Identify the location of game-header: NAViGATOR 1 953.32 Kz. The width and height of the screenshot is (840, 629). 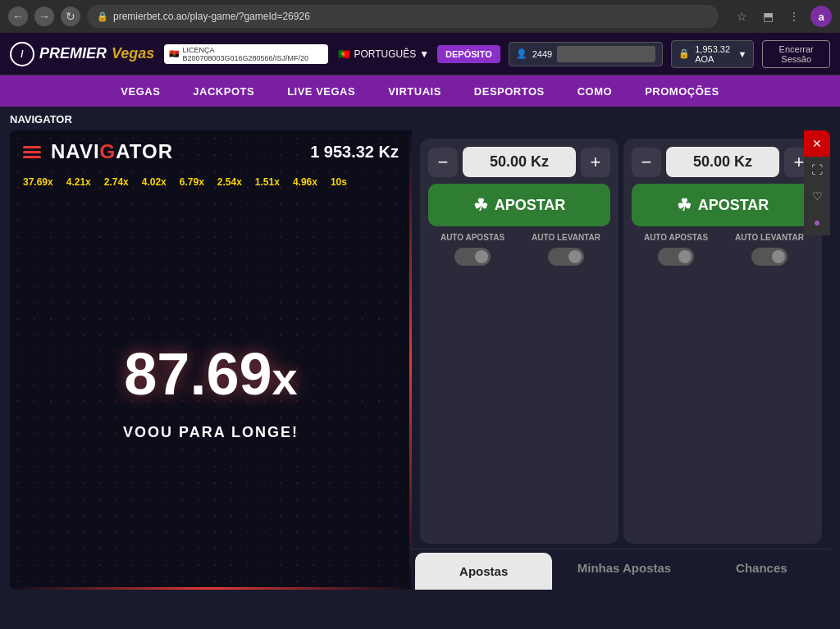
(211, 152).